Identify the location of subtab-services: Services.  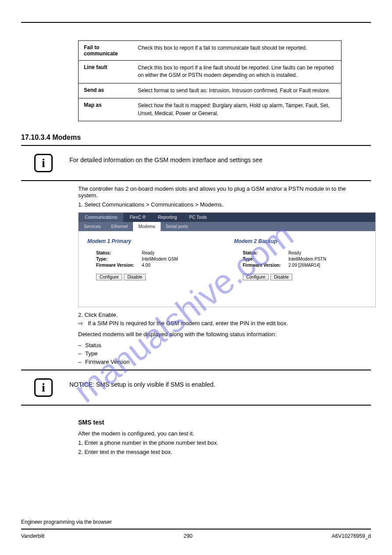
(92, 227).